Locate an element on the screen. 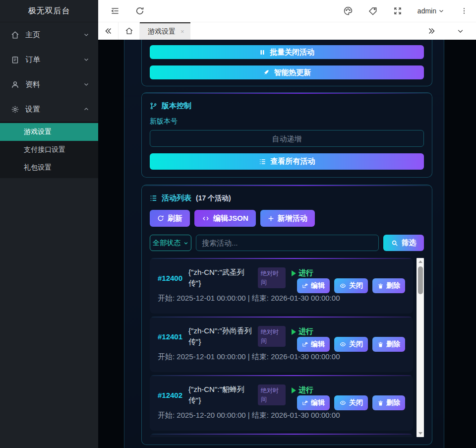  fullscreen-icon is located at coordinates (398, 11).